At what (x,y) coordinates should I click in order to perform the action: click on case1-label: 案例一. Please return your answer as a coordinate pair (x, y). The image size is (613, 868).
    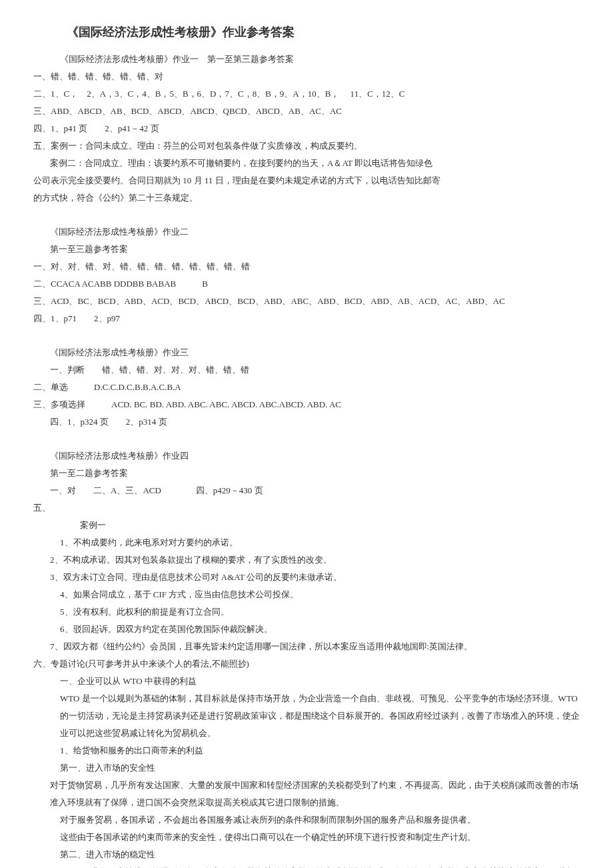
    Looking at the image, I should click on (306, 525).